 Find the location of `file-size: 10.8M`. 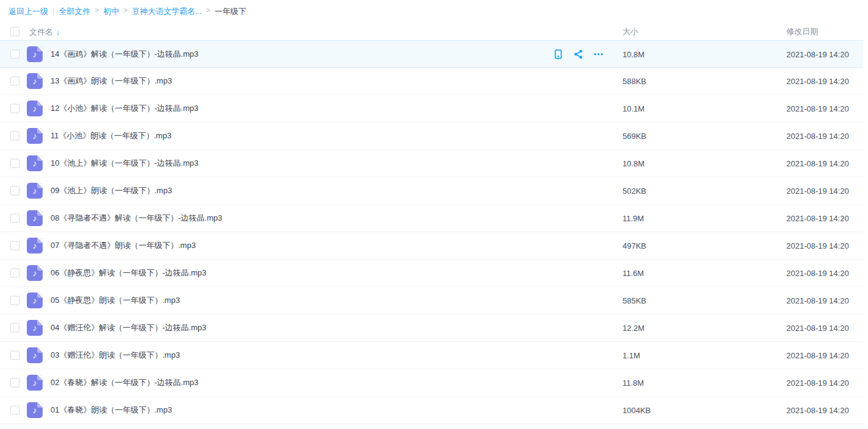

file-size: 10.8M is located at coordinates (633, 163).